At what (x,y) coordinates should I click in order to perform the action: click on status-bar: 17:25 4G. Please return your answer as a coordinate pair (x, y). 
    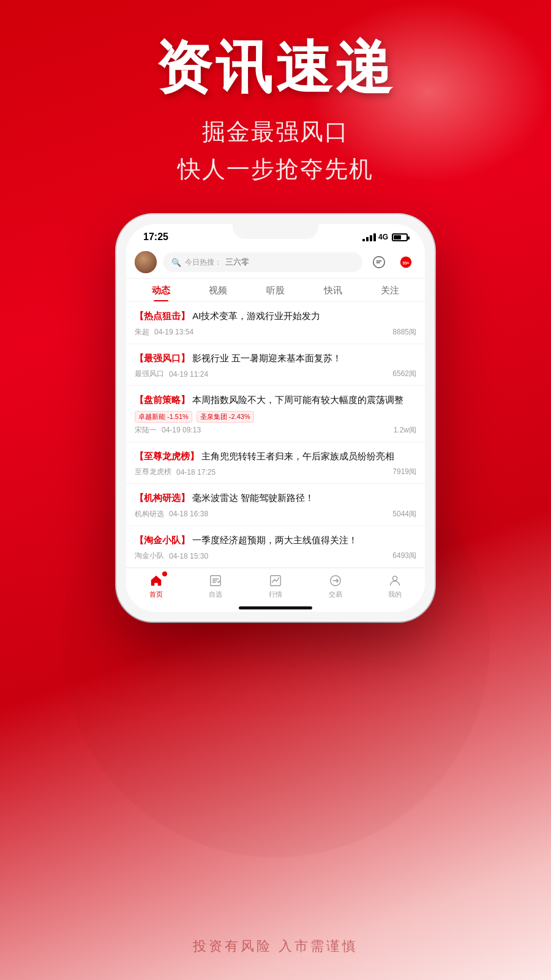
    Looking at the image, I should click on (276, 235).